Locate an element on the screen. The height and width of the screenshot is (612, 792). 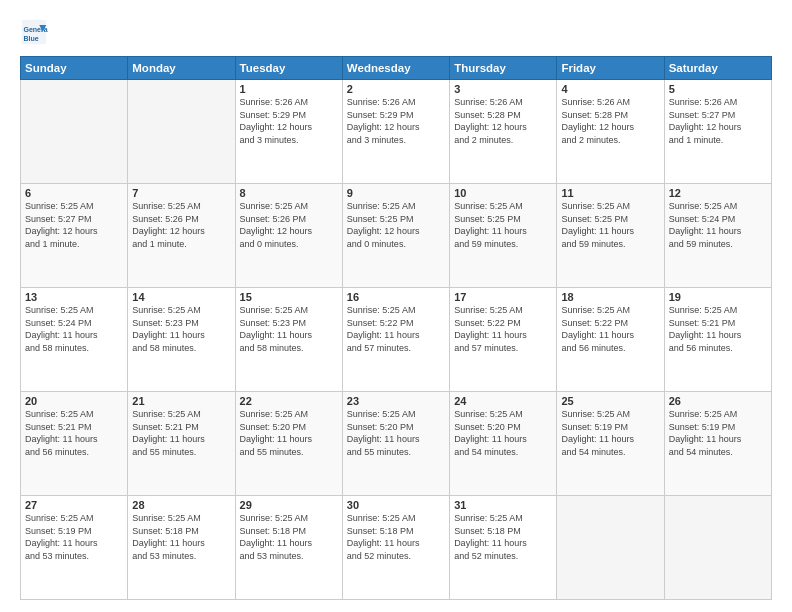
weekday-header-monday: Monday is located at coordinates (182, 68).